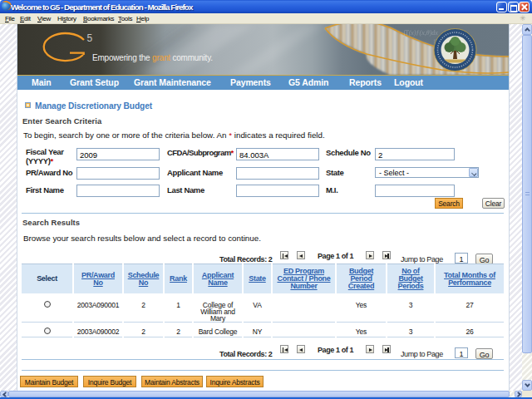 The width and height of the screenshot is (532, 399). I want to click on svg-text:Empowering the grant community: Empowering the grant community., so click(153, 58).